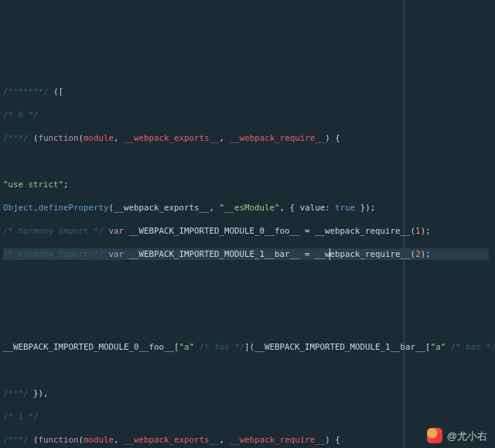 Image resolution: width=495 pixels, height=448 pixels. I want to click on identifier: __webpack_exports__, so click(162, 207).